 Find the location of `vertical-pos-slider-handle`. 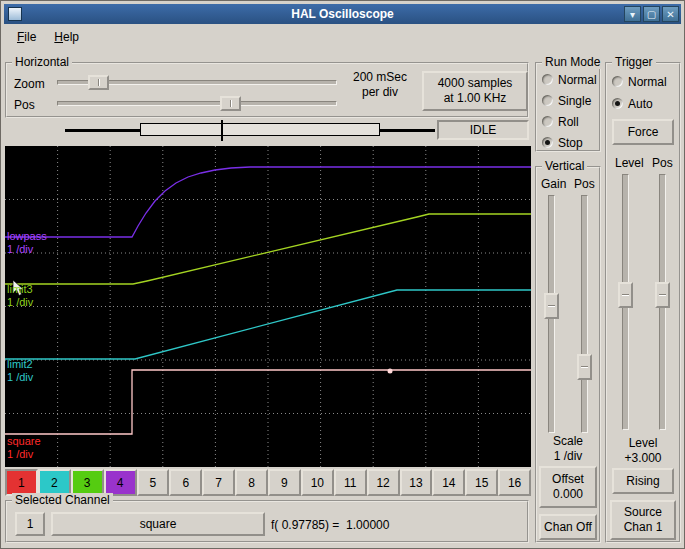

vertical-pos-slider-handle is located at coordinates (584, 367).